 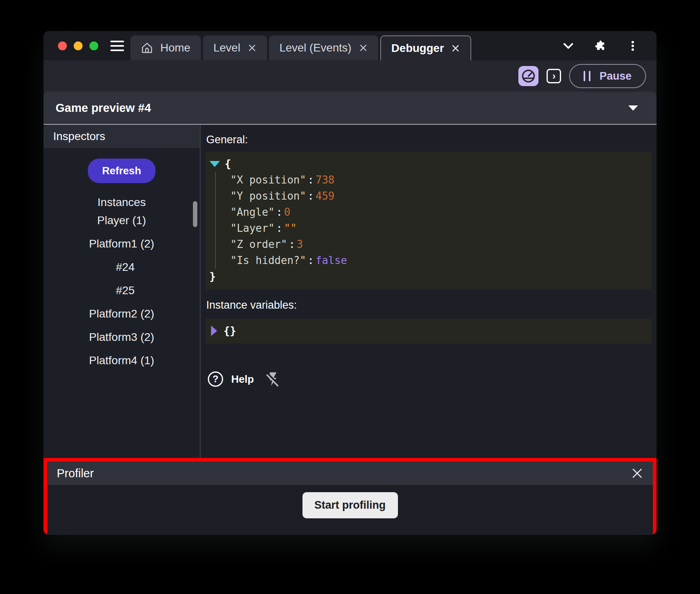 What do you see at coordinates (429, 221) in the screenshot?
I see `general-json-viewer: { "X position":738 "Y position":459 "Ang…` at bounding box center [429, 221].